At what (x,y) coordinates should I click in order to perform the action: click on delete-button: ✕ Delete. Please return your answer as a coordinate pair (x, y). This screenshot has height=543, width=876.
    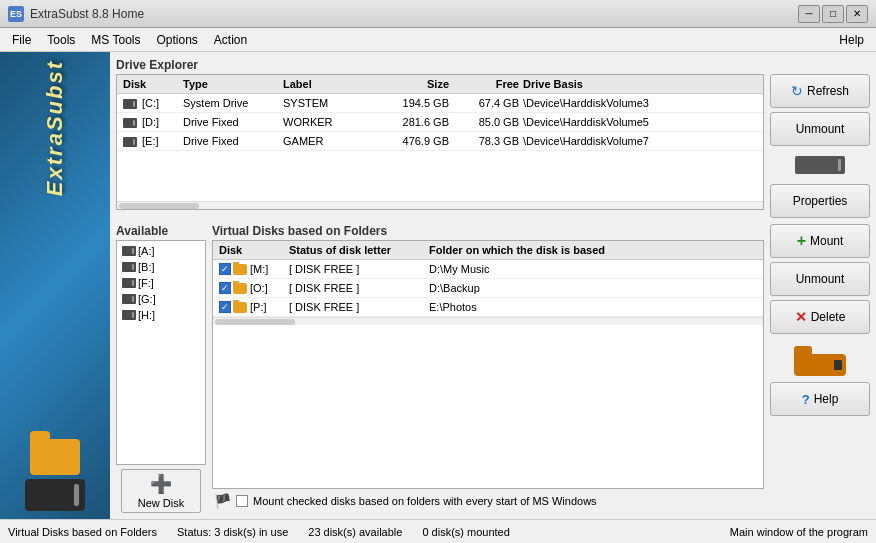
    Looking at the image, I should click on (820, 317).